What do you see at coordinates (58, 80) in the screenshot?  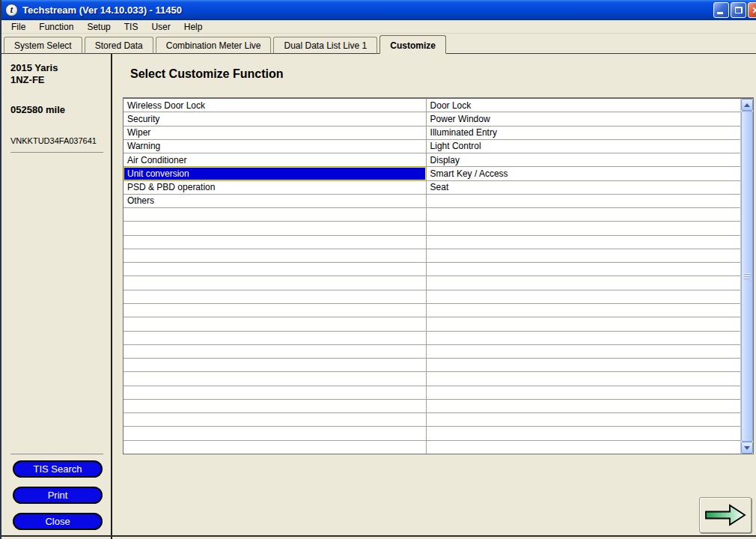 I see `engine-code: 1NZ-FE` at bounding box center [58, 80].